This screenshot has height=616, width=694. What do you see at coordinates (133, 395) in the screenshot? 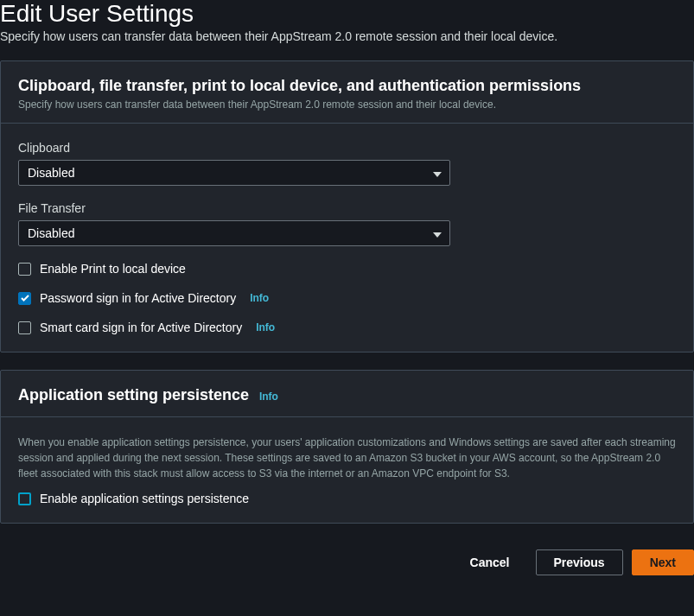
I see `persistence-title: Application setting persistence` at bounding box center [133, 395].